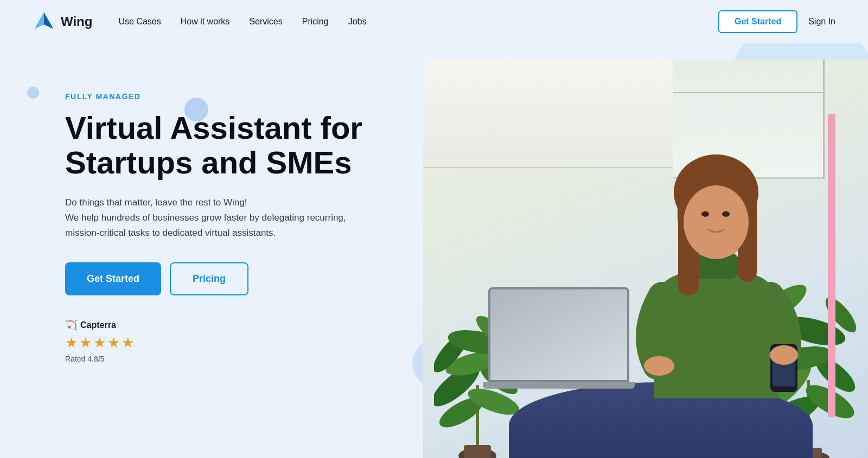 Image resolution: width=868 pixels, height=458 pixels. I want to click on star-4: ★, so click(114, 343).